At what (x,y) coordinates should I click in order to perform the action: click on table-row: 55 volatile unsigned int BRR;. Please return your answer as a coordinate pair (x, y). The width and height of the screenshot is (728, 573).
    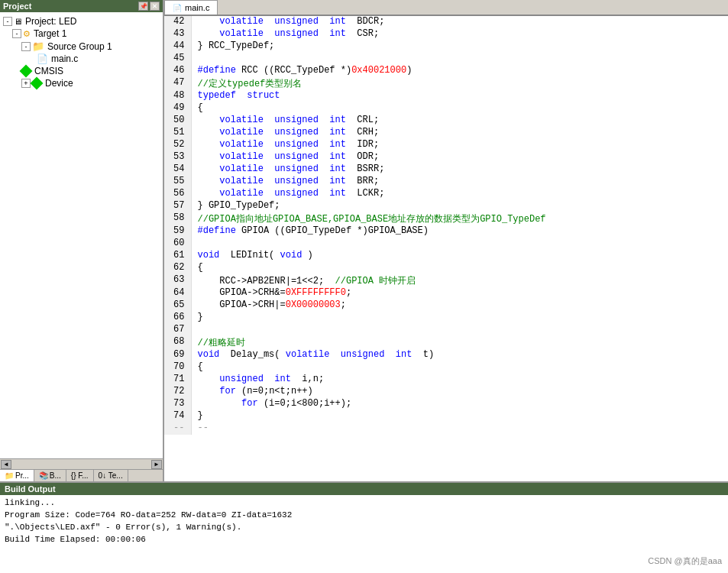
    Looking at the image, I should click on (446, 182).